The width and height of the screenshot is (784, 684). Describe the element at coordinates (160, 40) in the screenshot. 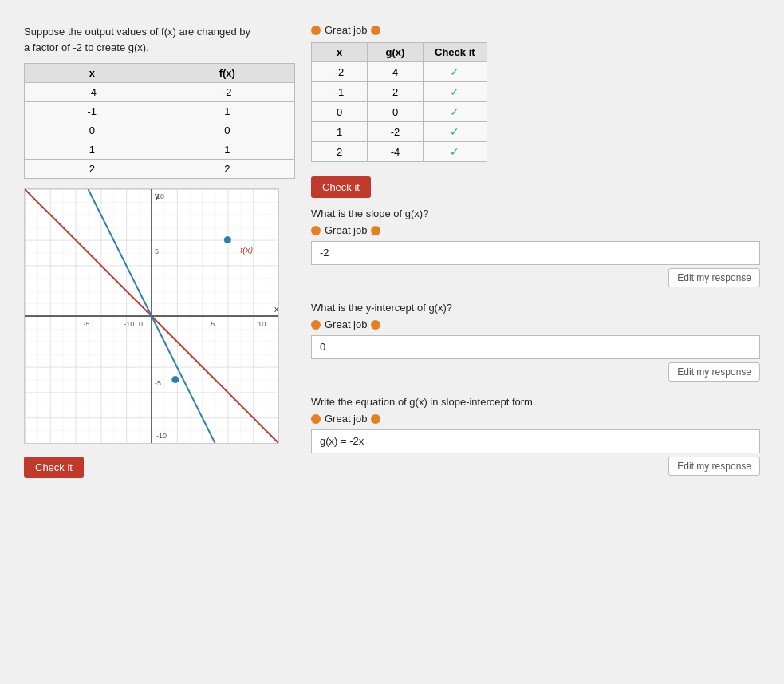

I see `problem-text: Suppose the output values of f(x) are ch…` at that location.